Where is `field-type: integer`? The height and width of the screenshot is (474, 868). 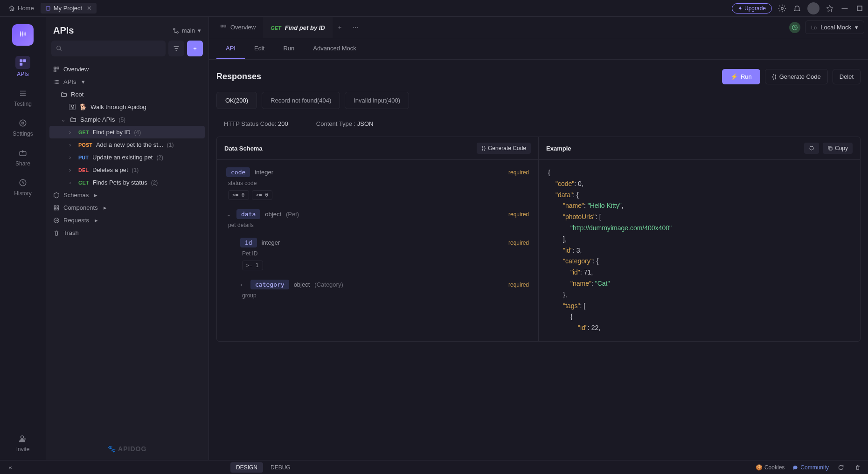
field-type: integer is located at coordinates (264, 172).